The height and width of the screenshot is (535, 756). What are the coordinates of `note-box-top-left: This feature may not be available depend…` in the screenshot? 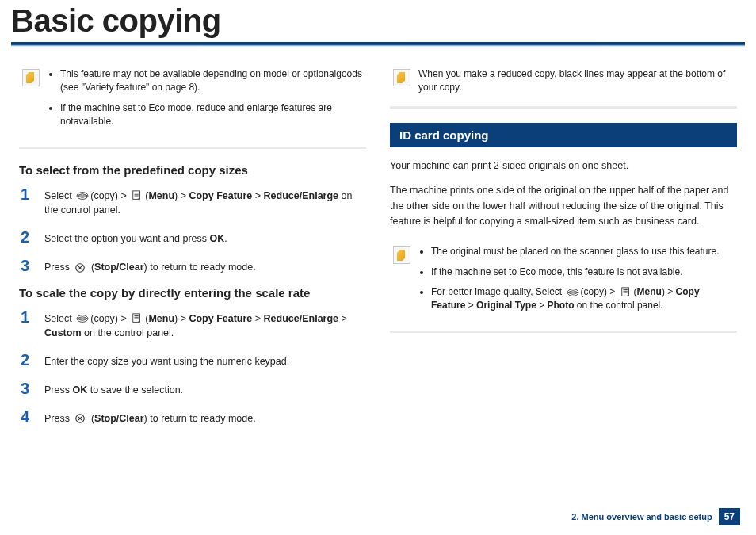 It's located at (193, 105).